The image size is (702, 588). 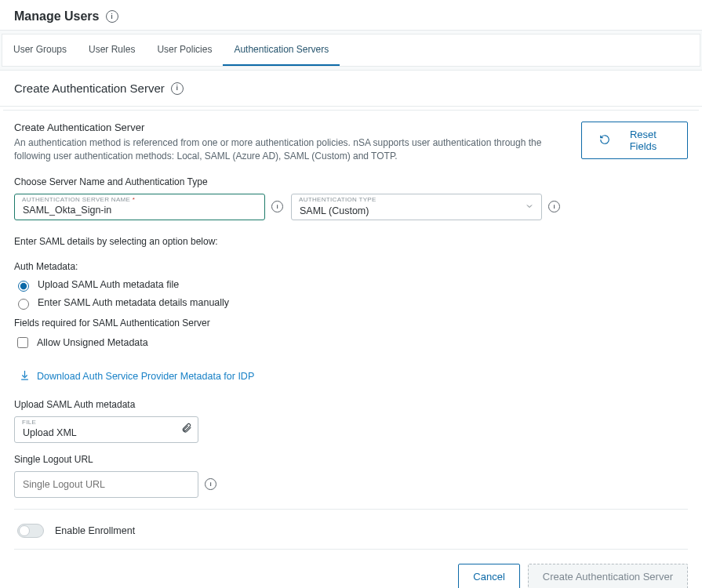 What do you see at coordinates (78, 199) in the screenshot?
I see `server-name-label: Authentication Server Name` at bounding box center [78, 199].